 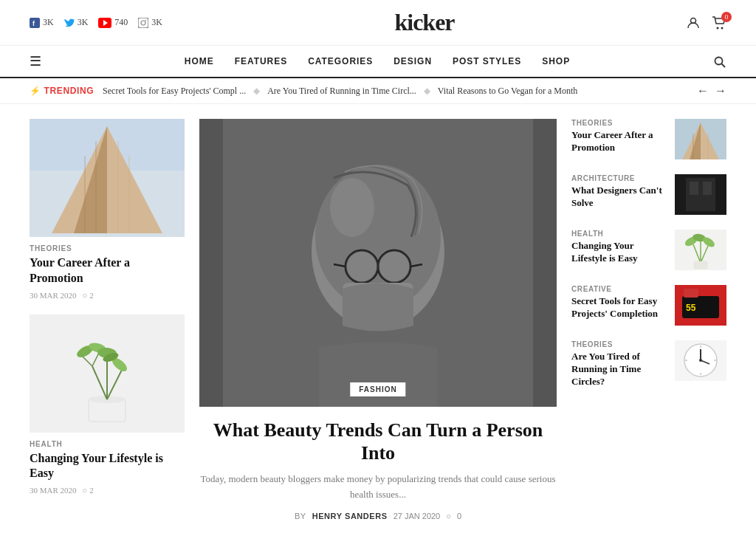 What do you see at coordinates (107, 295) in the screenshot?
I see `career-card-meta: 30 MAR 2020 ○ 2` at bounding box center [107, 295].